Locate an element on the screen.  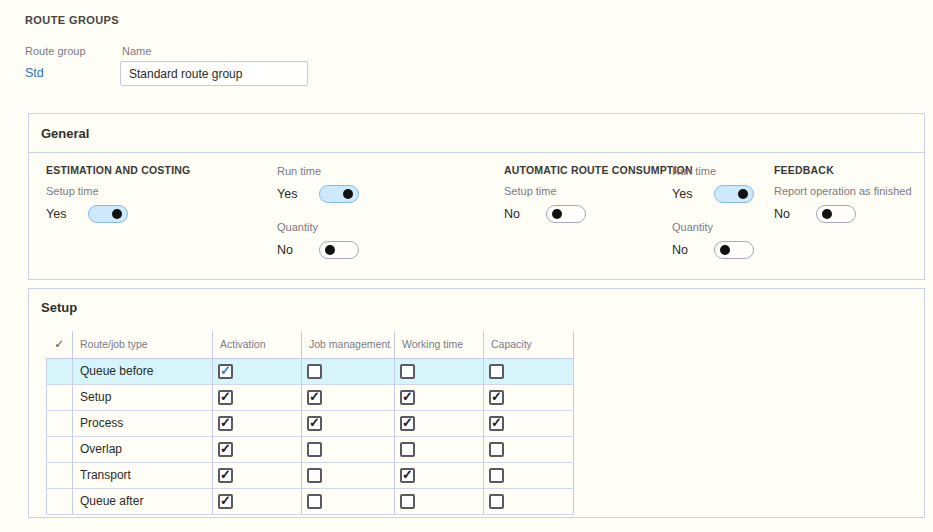
name-input is located at coordinates (214, 74).